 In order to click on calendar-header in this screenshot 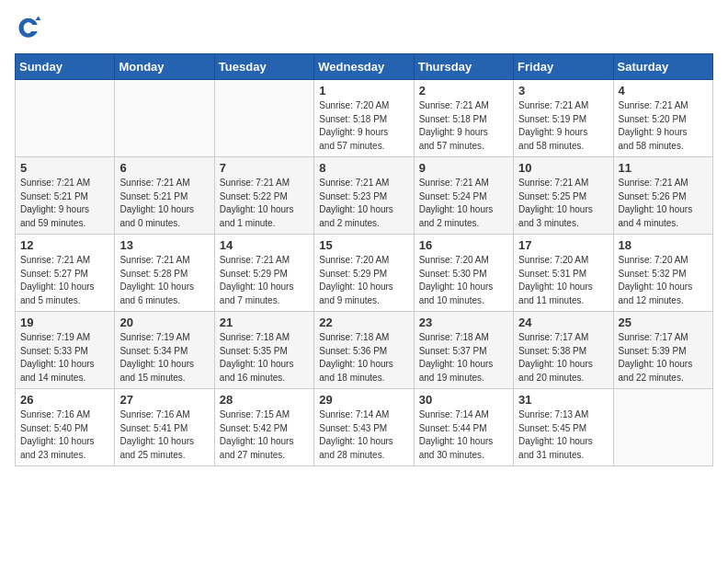, I will do `click(364, 29)`.